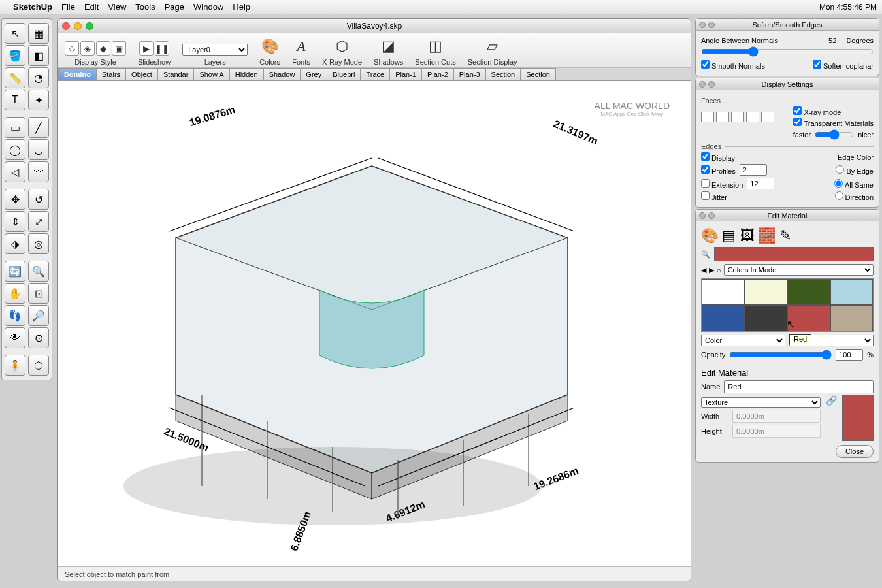 The image size is (882, 588). I want to click on tab-show-a: Show A, so click(212, 74).